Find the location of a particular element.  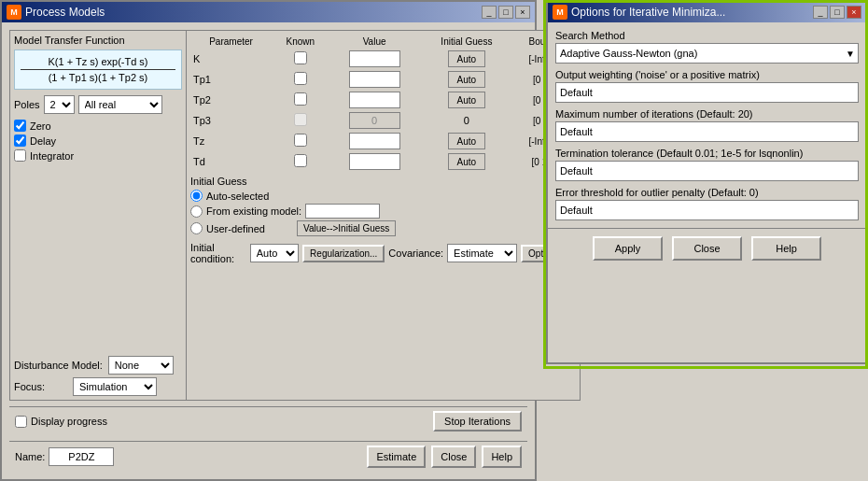

poles-count-select: 2 is located at coordinates (60, 105).